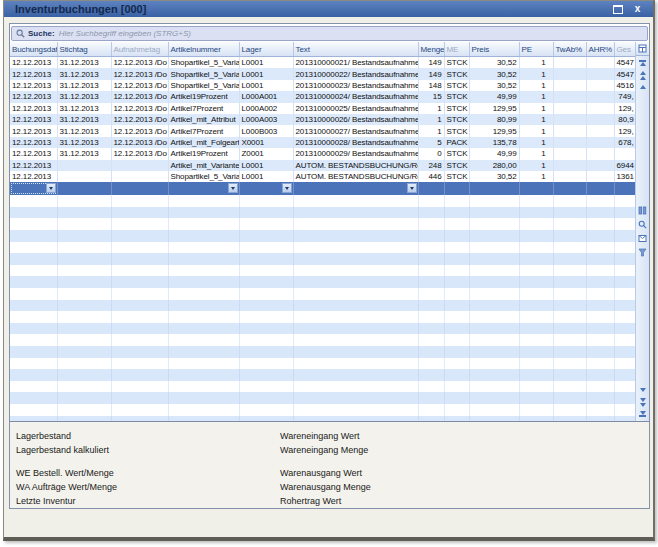 This screenshot has height=547, width=658. What do you see at coordinates (642, 252) in the screenshot?
I see `filter-button` at bounding box center [642, 252].